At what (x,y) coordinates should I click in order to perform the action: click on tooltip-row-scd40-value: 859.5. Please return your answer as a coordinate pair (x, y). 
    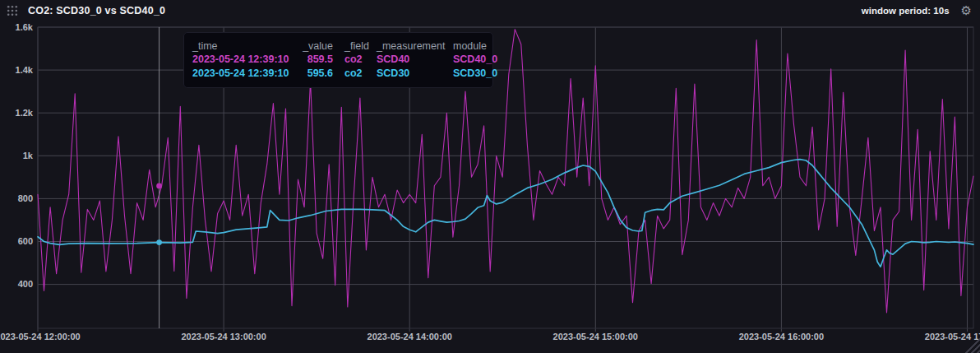
    Looking at the image, I should click on (319, 59).